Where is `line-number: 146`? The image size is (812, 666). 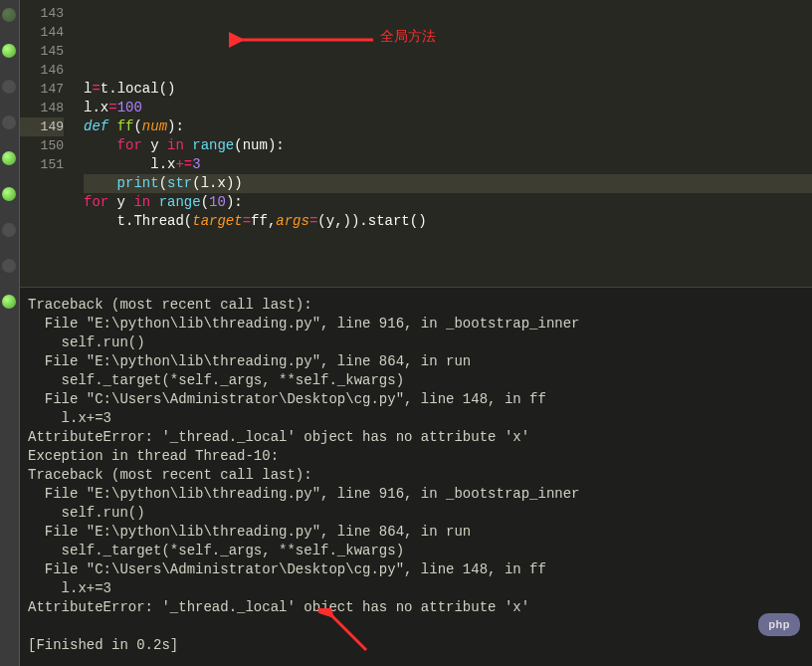
line-number: 146 is located at coordinates (42, 70).